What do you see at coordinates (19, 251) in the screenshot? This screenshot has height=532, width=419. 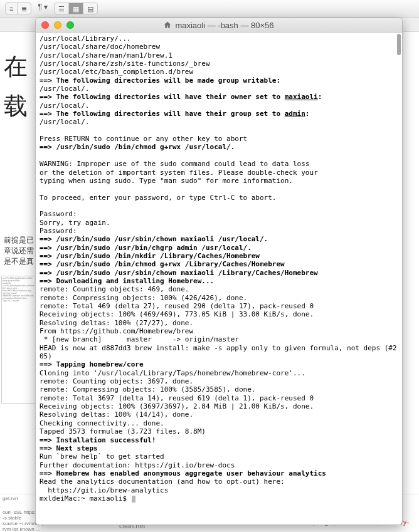 I see `bg-p-b: 章说还需` at bounding box center [19, 251].